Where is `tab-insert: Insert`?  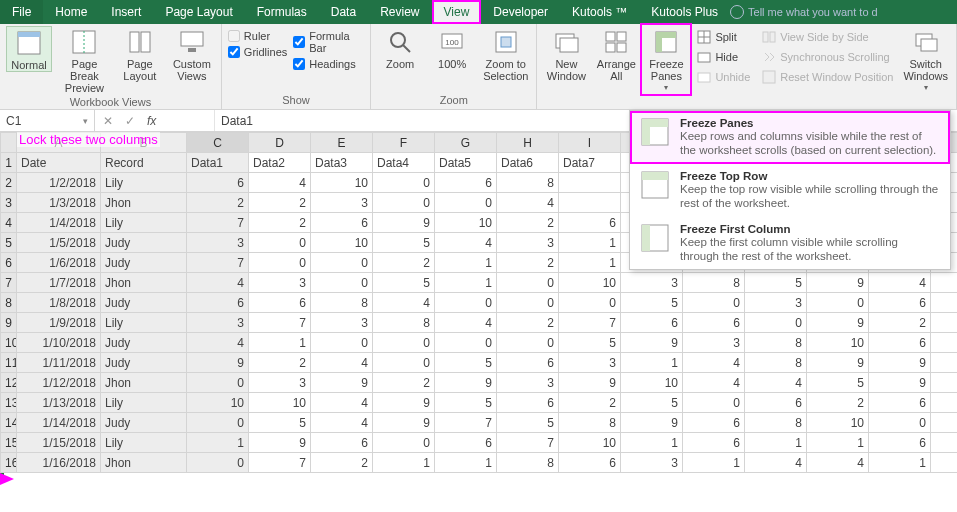 tab-insert: Insert is located at coordinates (126, 12).